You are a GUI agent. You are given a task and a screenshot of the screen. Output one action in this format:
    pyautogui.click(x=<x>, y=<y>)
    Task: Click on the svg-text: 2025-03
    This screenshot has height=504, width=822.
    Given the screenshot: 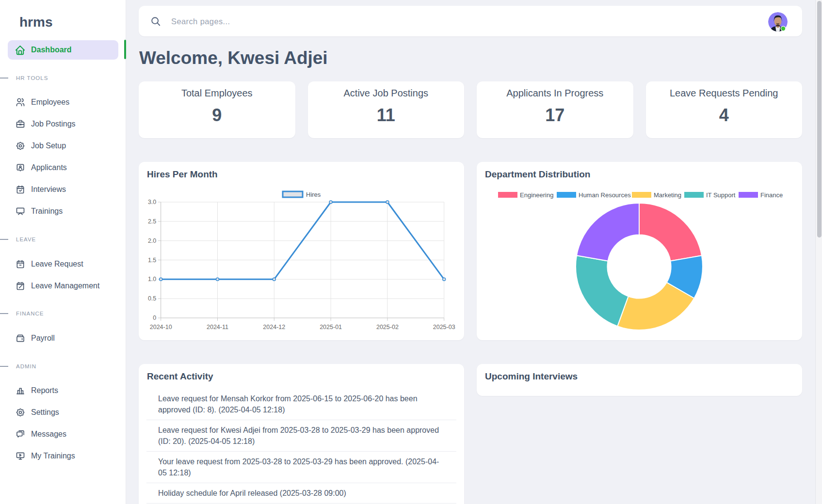 What is the action you would take?
    pyautogui.click(x=444, y=327)
    